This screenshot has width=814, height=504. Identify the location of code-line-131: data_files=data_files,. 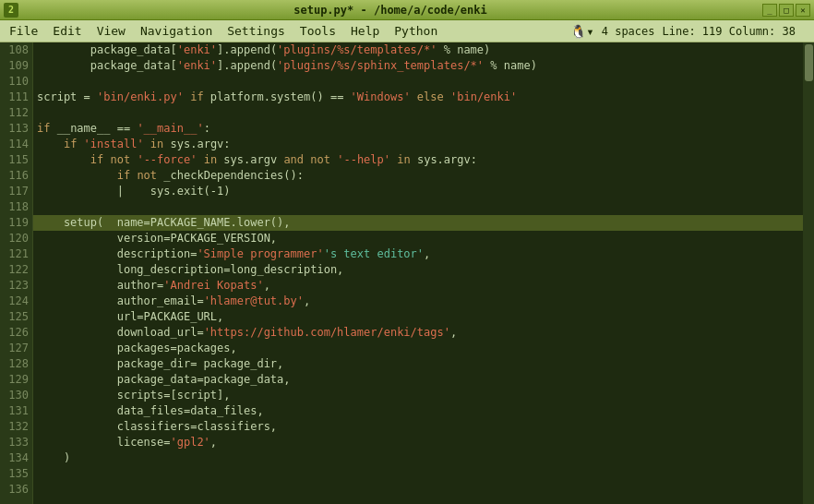
(418, 412).